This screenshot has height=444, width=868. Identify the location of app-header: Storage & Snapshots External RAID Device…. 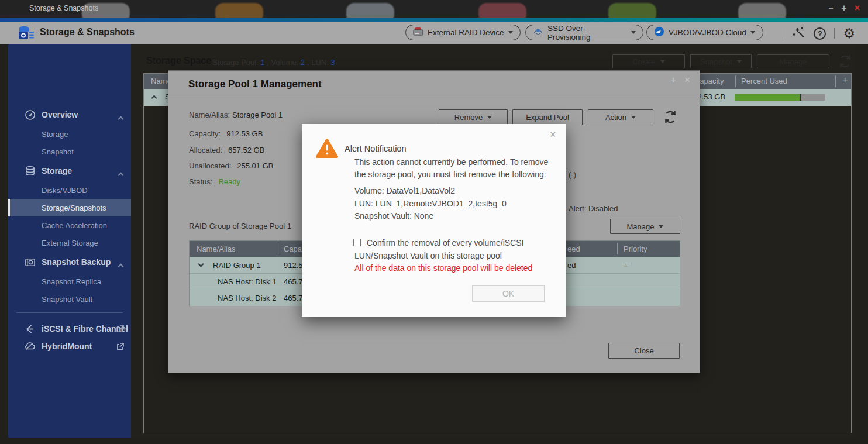
(434, 33).